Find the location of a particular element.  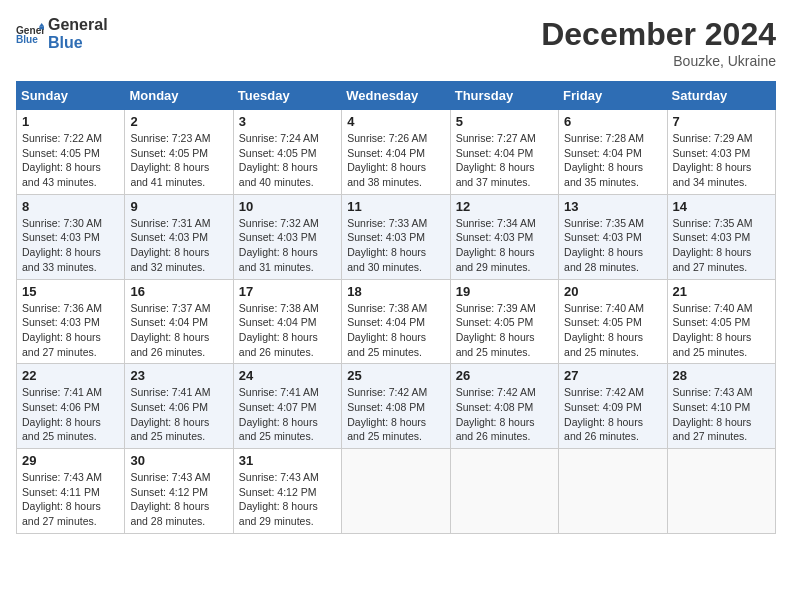

day-number: 16 is located at coordinates (178, 292).